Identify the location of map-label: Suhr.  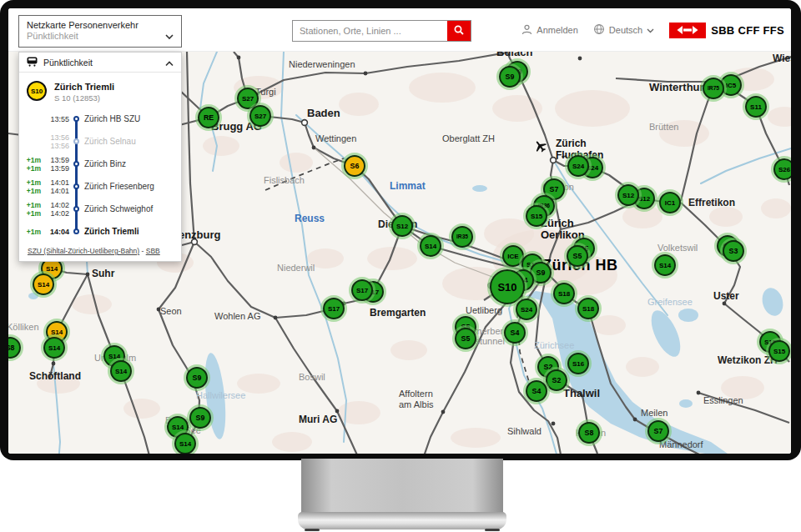
(103, 274).